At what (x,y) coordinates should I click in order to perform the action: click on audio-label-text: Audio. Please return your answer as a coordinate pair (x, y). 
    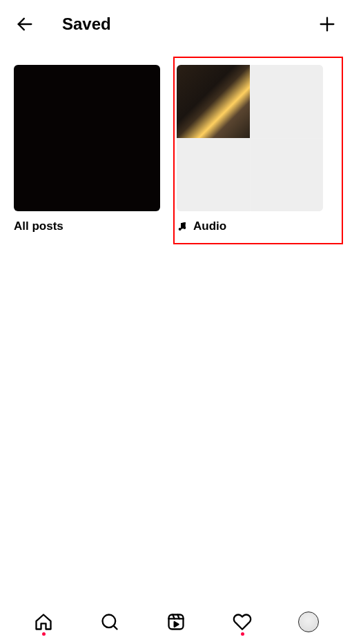
    Looking at the image, I should click on (210, 226).